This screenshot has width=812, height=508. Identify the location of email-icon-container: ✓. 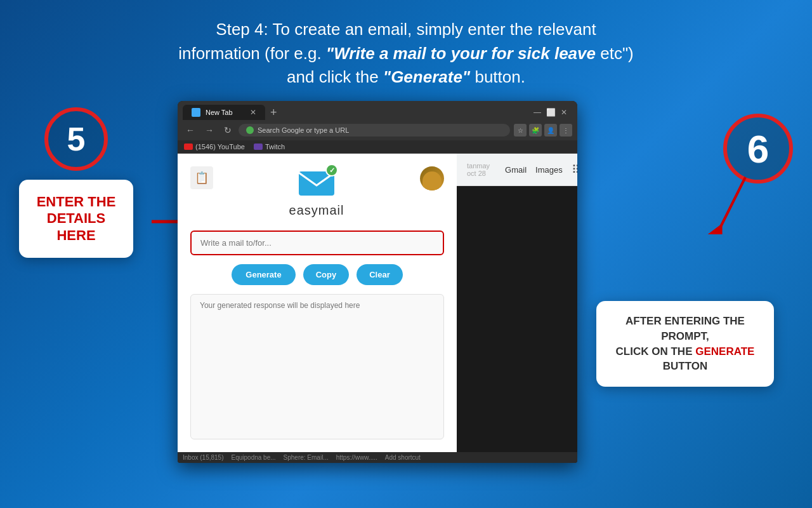
(317, 184).